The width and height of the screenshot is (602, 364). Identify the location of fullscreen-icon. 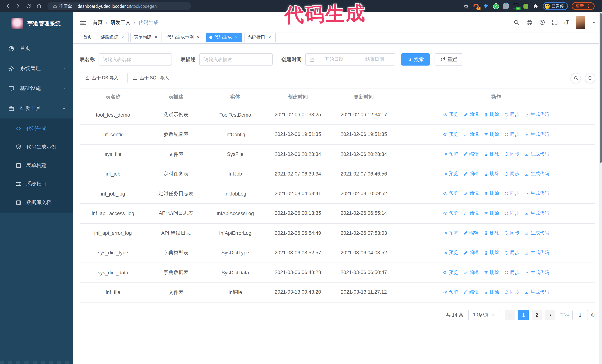
(555, 22).